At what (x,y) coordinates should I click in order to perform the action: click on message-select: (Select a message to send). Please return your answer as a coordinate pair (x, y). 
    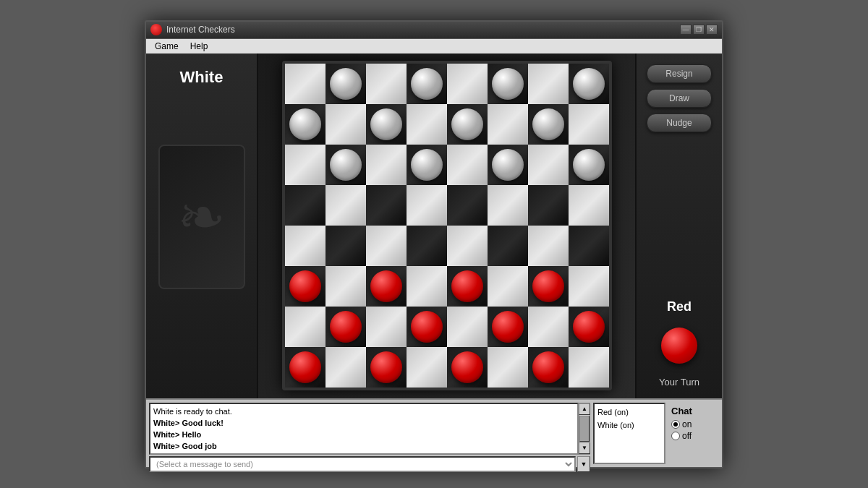
    Looking at the image, I should click on (362, 464).